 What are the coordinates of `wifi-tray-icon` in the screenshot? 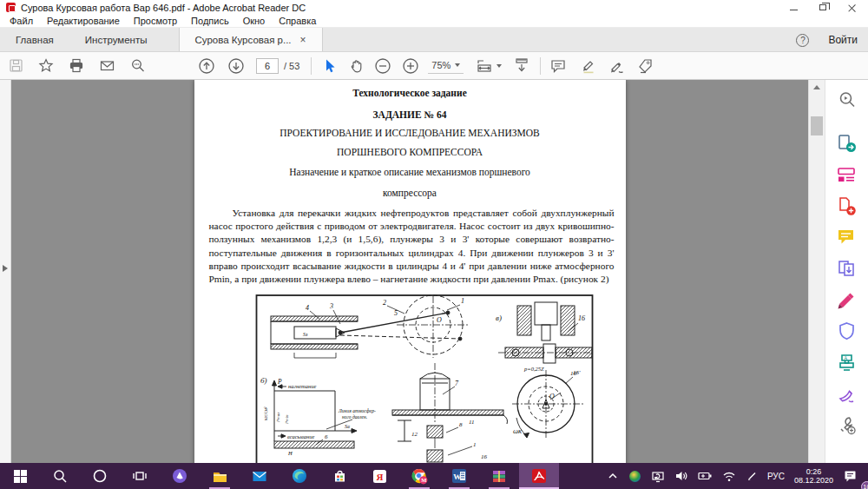 It's located at (729, 476).